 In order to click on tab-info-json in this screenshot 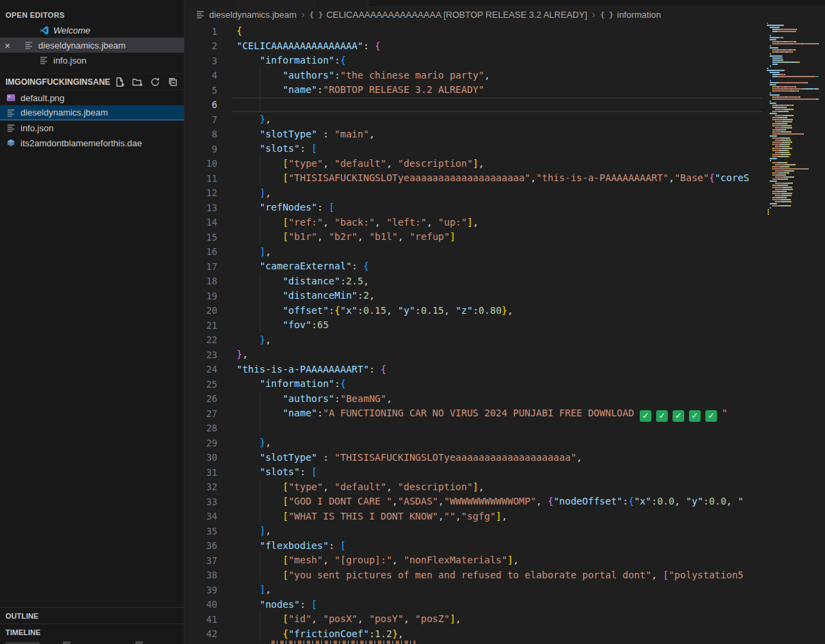, I will do `click(342, 3)`.